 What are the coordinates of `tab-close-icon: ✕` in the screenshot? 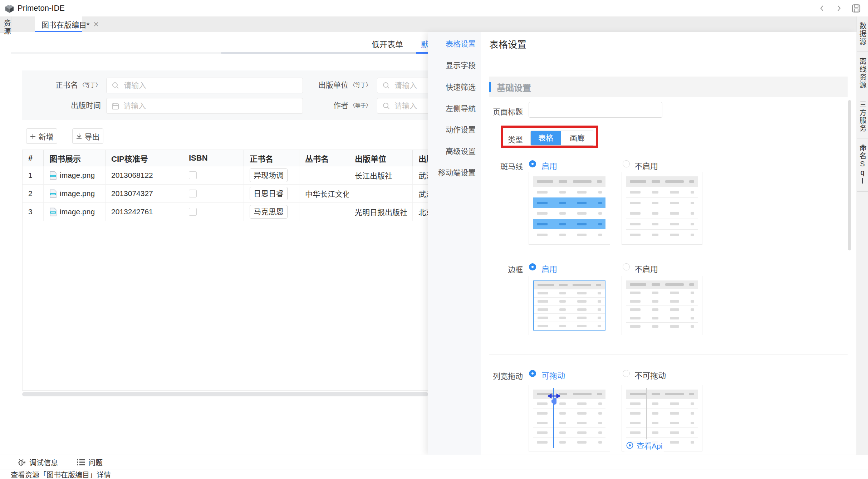 It's located at (96, 24).